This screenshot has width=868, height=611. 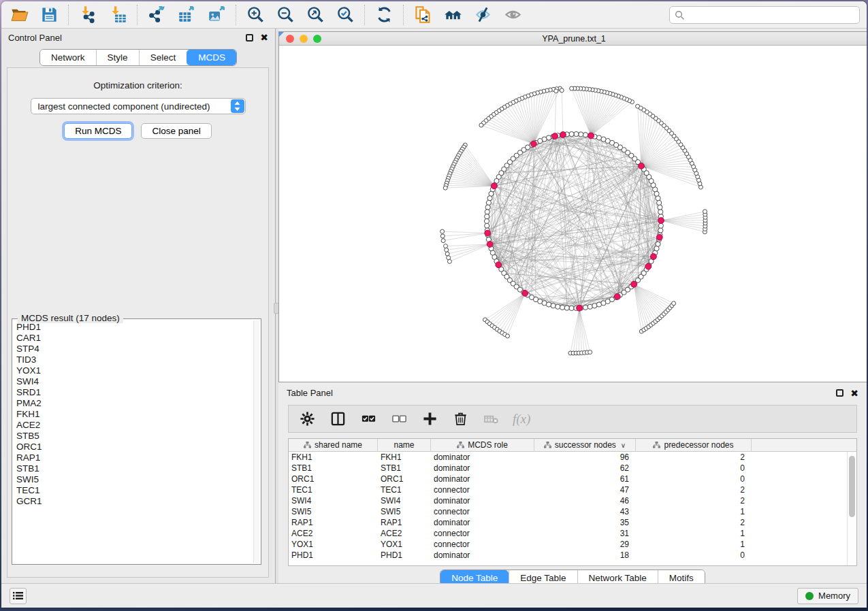 I want to click on mcds-result-item: ORC1, so click(x=133, y=447).